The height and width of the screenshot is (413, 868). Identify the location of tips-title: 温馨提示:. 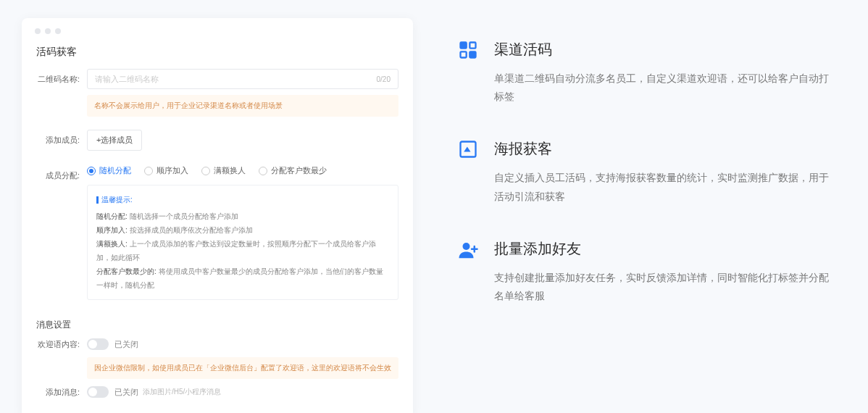
(243, 200).